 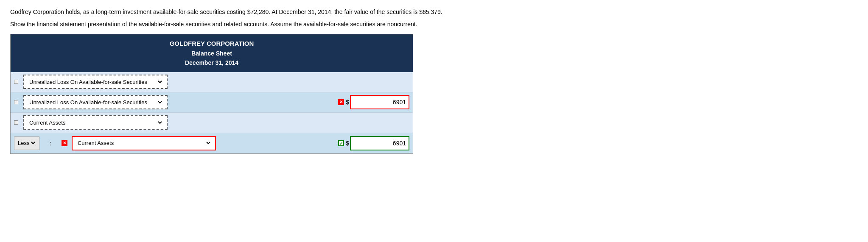 I want to click on intro-line2: Show the financial statement presentatio…, so click(x=434, y=25).